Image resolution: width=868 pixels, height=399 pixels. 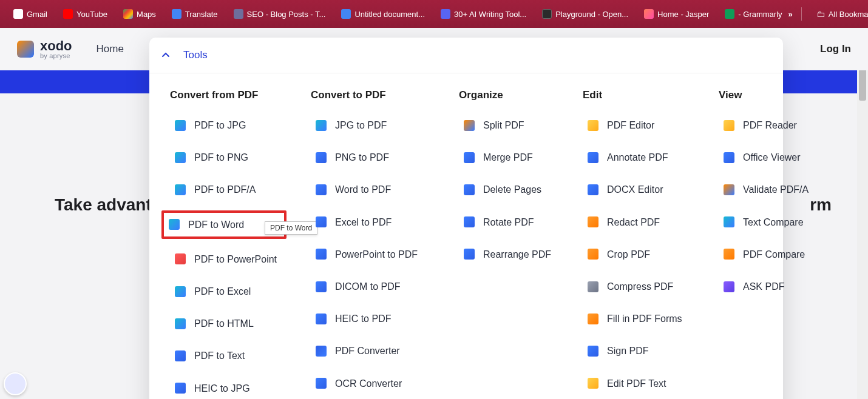 I want to click on tool-label: PDF to JPG, so click(x=220, y=125).